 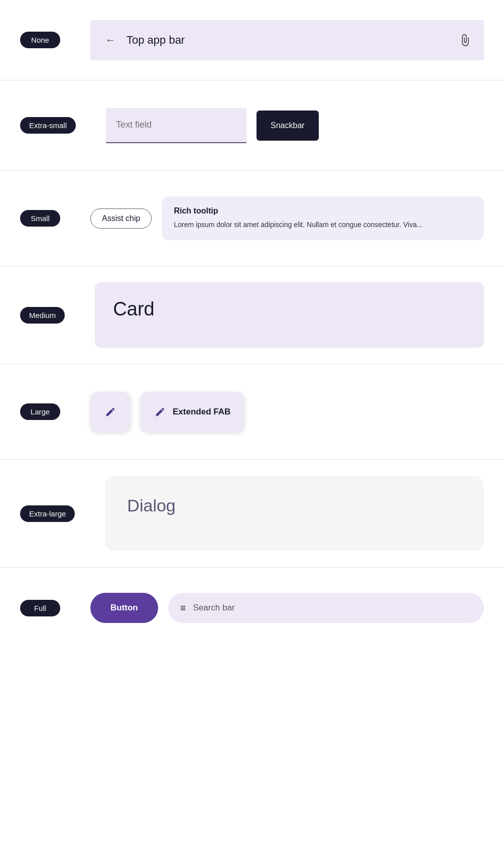 I want to click on row-extra-large: Extra-large Dialog, so click(x=252, y=513).